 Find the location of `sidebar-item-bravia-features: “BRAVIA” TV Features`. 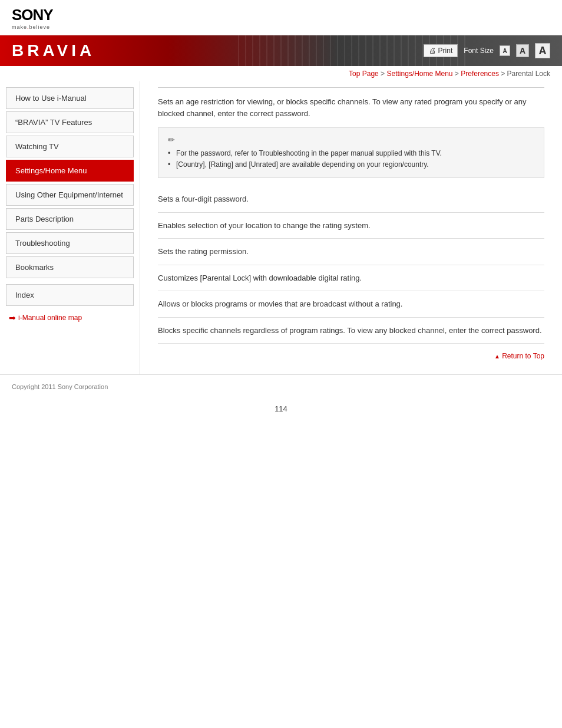

sidebar-item-bravia-features: “BRAVIA” TV Features is located at coordinates (70, 123).